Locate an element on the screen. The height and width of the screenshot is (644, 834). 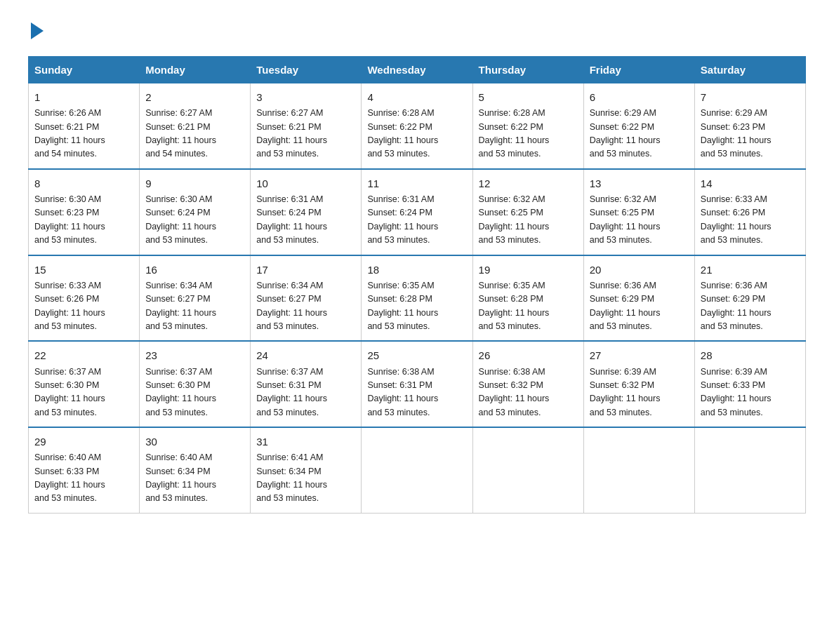
calendar-cell: 20Sunrise: 6:36 AMSunset: 6:29 PMDayligh… is located at coordinates (639, 299).